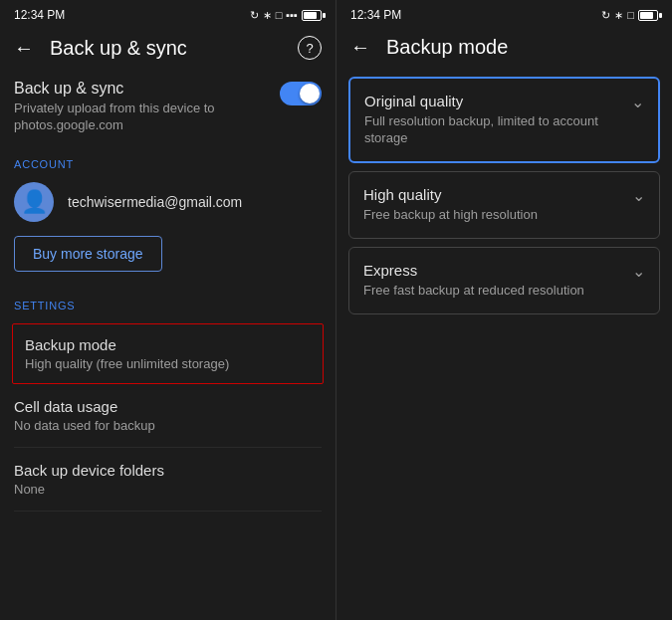 This screenshot has width=672, height=620. I want to click on right-status-icons: ↻ ∗ □, so click(629, 16).